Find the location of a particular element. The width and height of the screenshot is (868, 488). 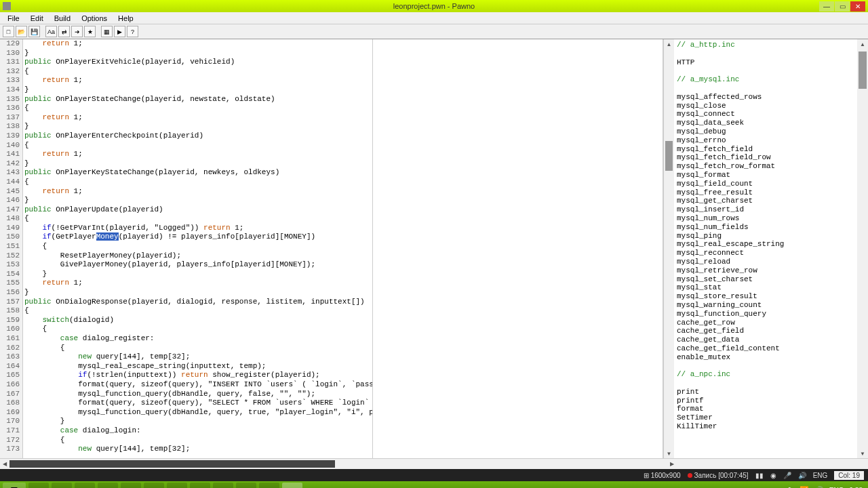

run-button: ▶ is located at coordinates (119, 31).